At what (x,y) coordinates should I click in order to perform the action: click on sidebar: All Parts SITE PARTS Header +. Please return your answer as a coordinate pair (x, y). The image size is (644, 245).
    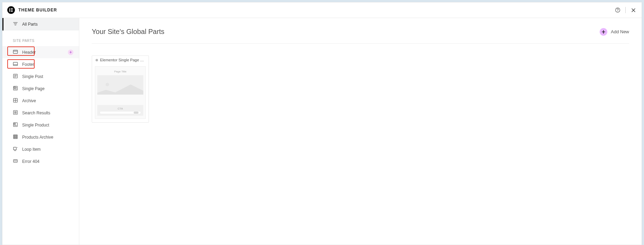
    Looking at the image, I should click on (41, 131).